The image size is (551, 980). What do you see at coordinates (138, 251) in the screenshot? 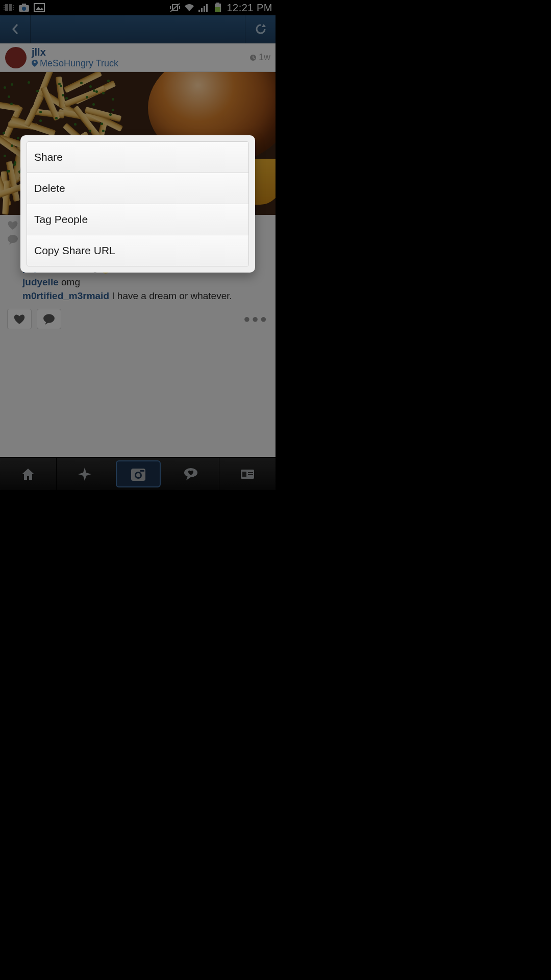
I see `dialog-option-copy-share-url: Copy Share URL` at bounding box center [138, 251].